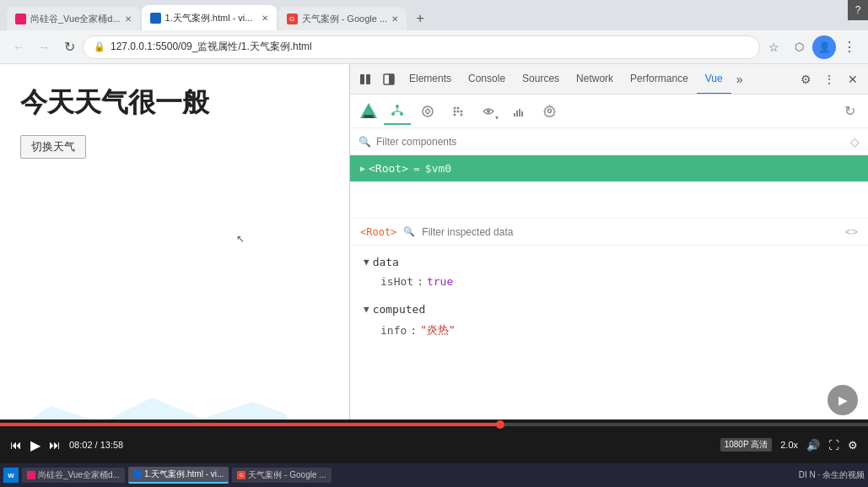 The image size is (868, 487). I want to click on gear-icon: ⚙, so click(806, 79).